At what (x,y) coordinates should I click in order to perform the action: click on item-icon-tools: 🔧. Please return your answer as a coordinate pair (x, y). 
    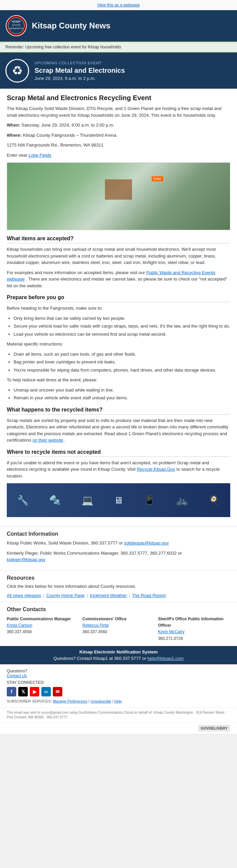
    Looking at the image, I should click on (23, 500).